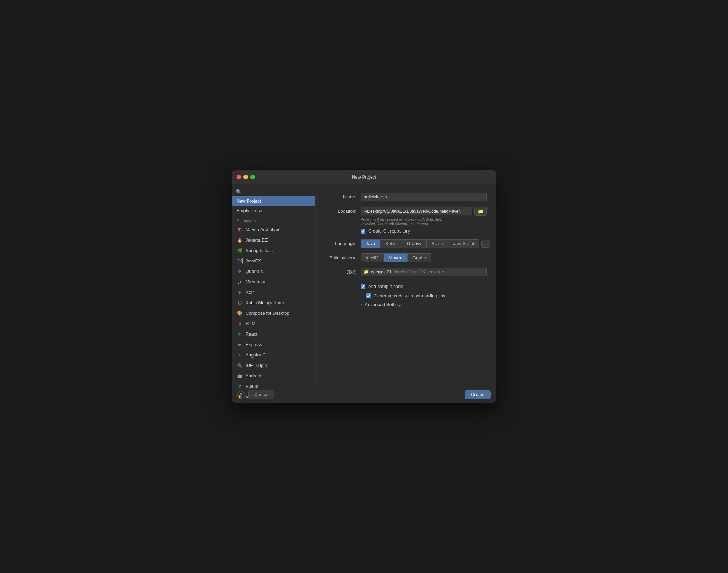  I want to click on angular-icon: ▲, so click(240, 355).